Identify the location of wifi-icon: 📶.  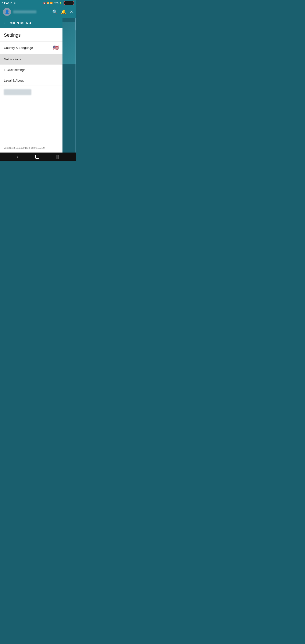
(48, 3).